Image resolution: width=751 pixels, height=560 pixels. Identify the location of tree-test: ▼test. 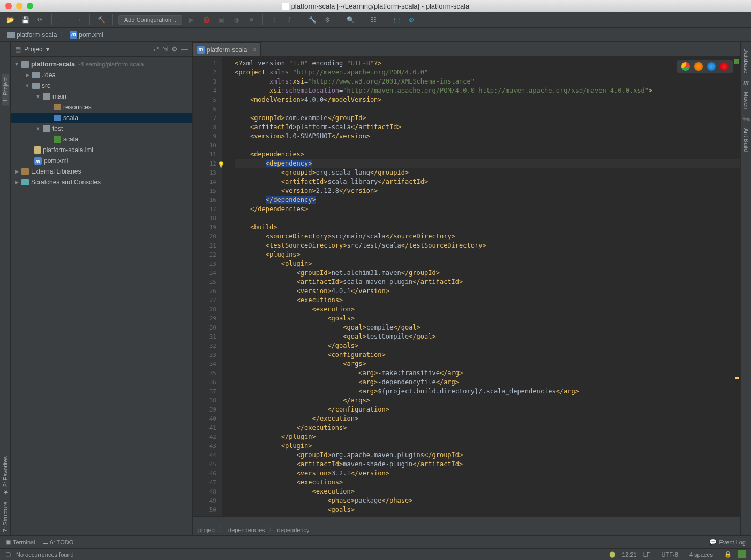
(102, 129).